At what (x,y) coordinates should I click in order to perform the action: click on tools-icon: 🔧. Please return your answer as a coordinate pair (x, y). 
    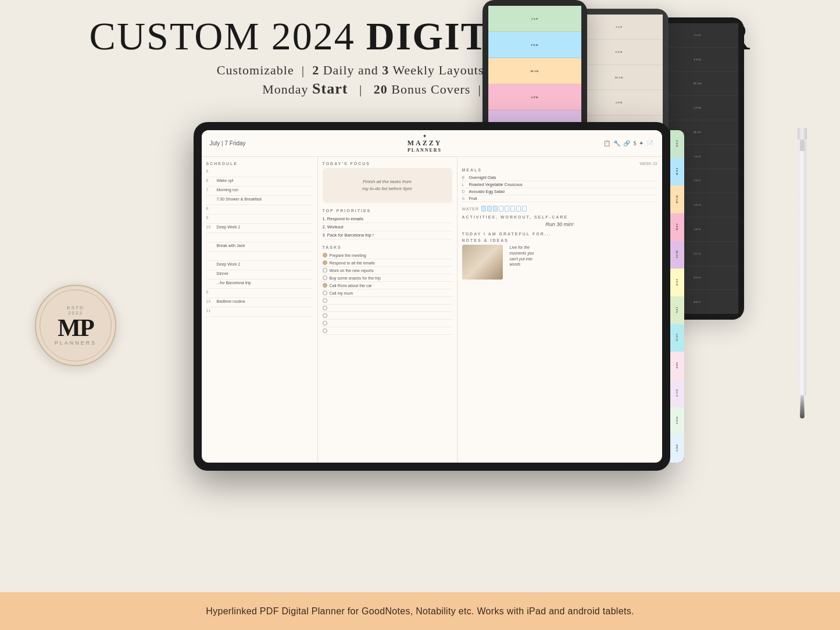
    Looking at the image, I should click on (617, 143).